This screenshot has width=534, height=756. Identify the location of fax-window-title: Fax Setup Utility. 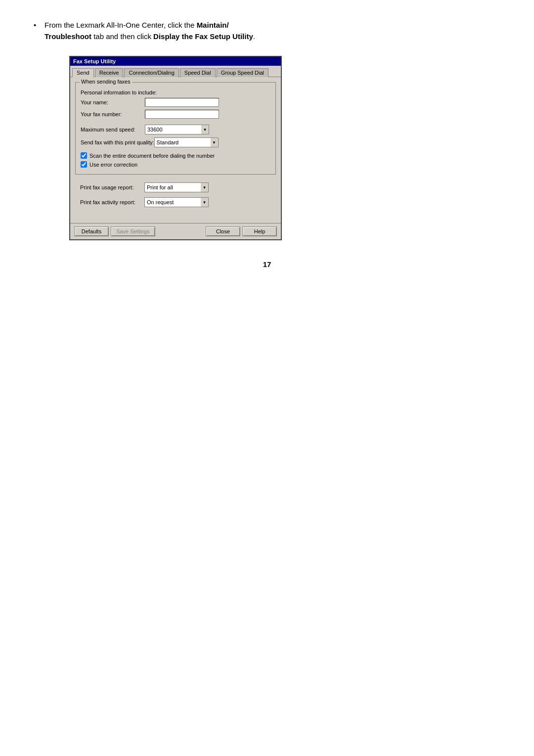
(94, 61).